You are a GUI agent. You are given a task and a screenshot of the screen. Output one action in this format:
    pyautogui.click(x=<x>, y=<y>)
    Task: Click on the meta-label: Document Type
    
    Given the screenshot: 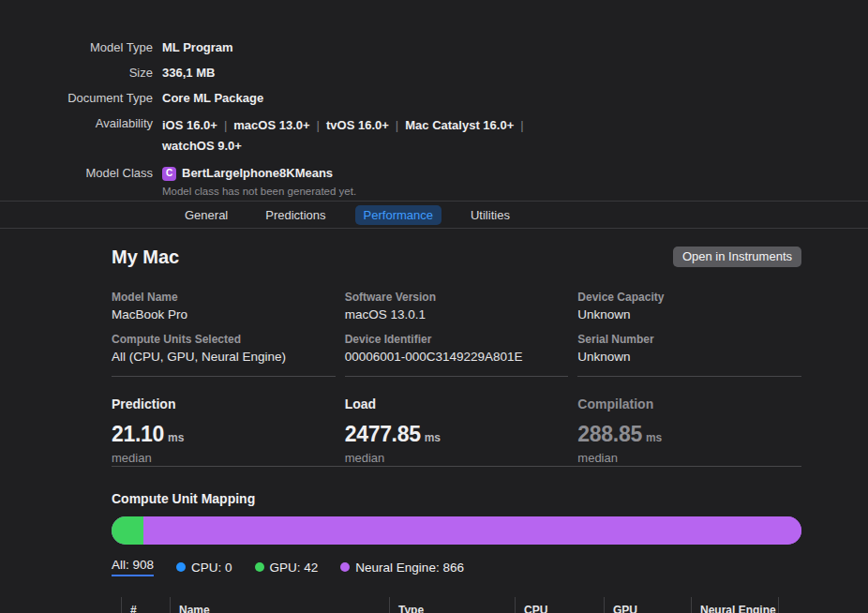 What is the action you would take?
    pyautogui.click(x=77, y=98)
    